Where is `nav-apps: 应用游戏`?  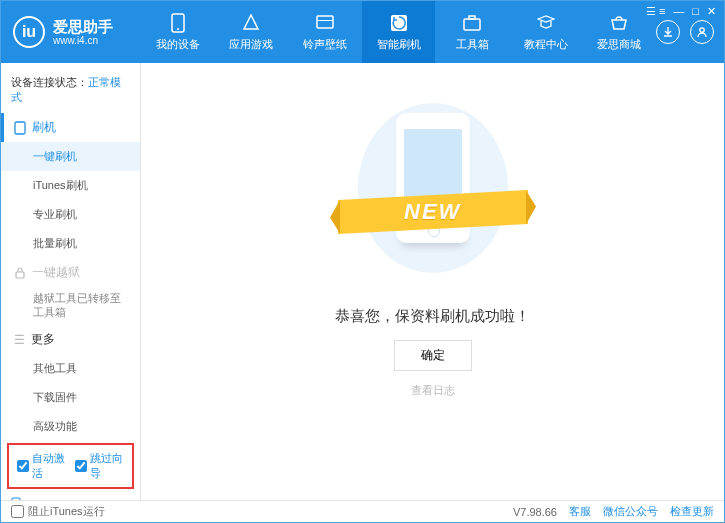 nav-apps: 应用游戏 is located at coordinates (252, 32).